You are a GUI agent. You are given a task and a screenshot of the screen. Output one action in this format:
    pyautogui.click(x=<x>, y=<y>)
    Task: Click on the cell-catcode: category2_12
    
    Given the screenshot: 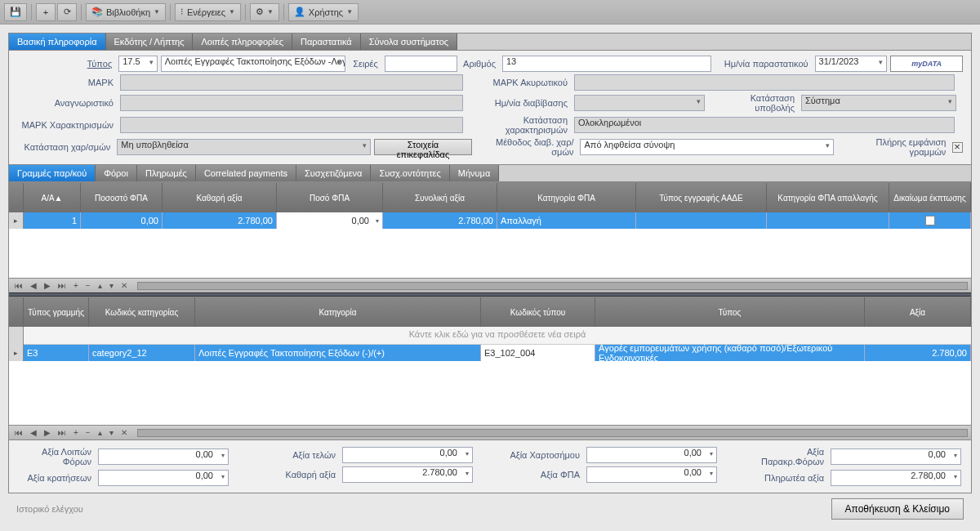 What is the action you would take?
    pyautogui.click(x=142, y=353)
    